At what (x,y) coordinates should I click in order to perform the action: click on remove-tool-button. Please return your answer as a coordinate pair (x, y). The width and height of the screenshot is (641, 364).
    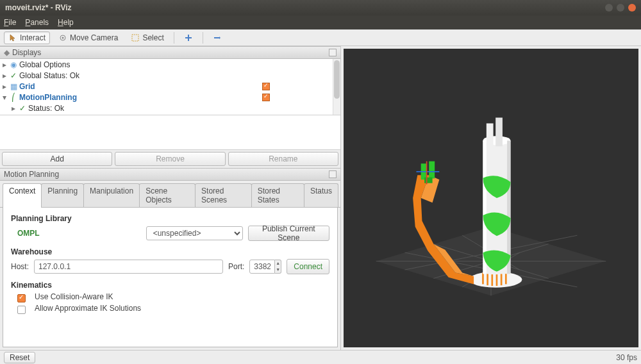
    Looking at the image, I should click on (217, 38).